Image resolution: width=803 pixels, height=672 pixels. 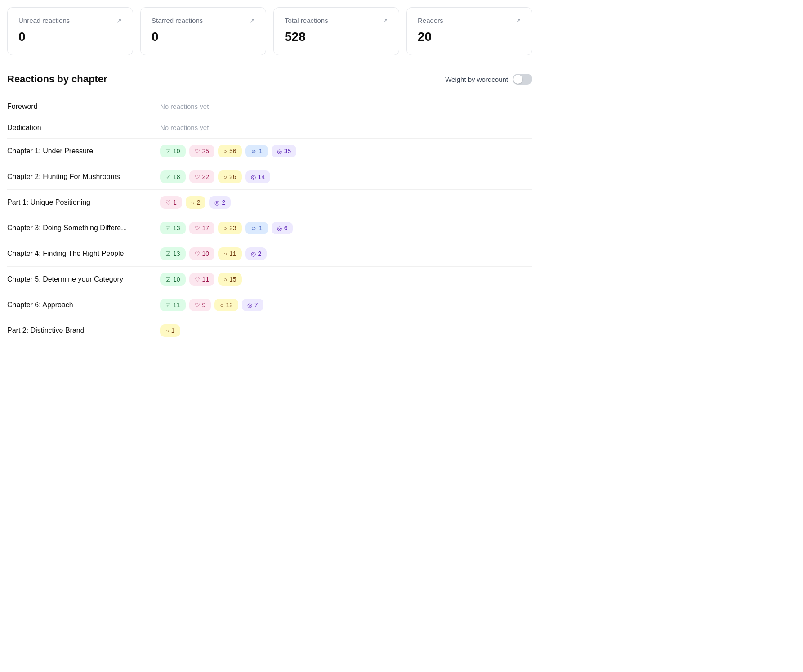 I want to click on stat-value-starred: 0, so click(x=203, y=37).